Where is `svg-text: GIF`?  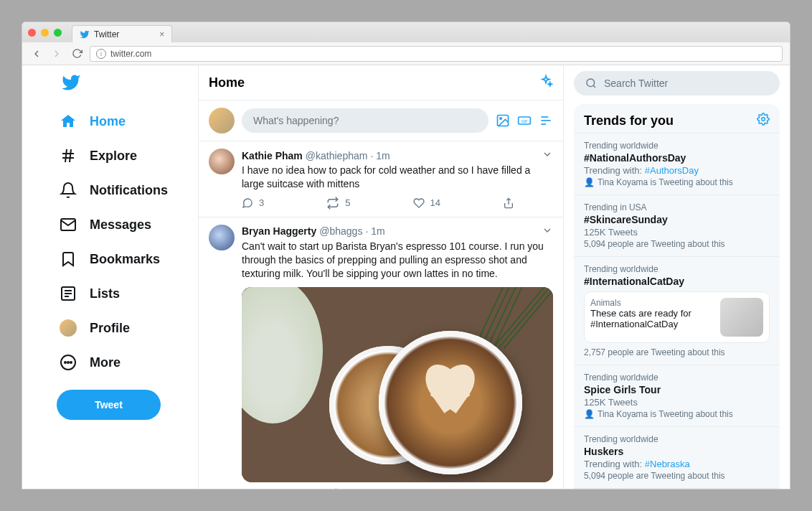
svg-text: GIF is located at coordinates (524, 121).